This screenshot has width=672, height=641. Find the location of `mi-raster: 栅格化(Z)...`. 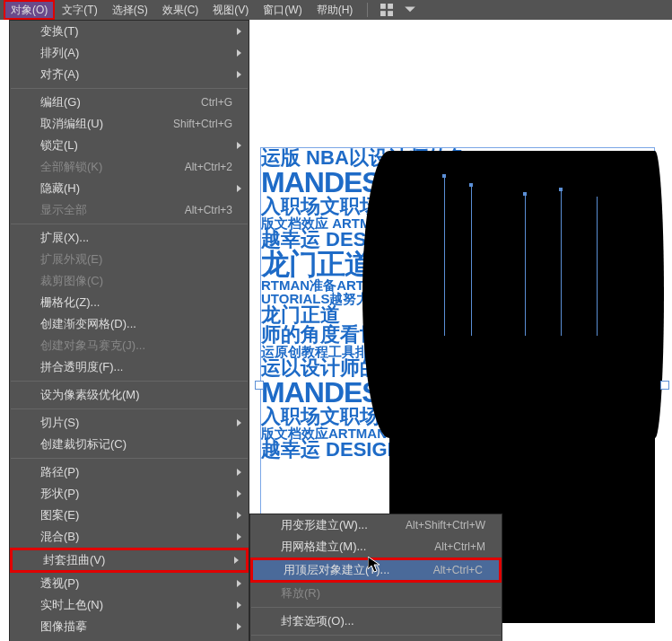

mi-raster: 栅格化(Z)... is located at coordinates (129, 303).